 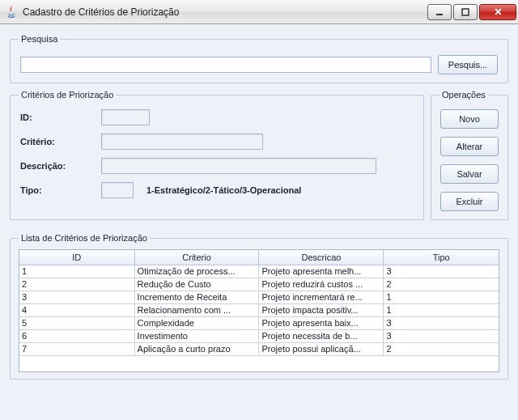 What do you see at coordinates (321, 297) in the screenshot?
I see `cell-descricao: Projeto incrementará re...` at bounding box center [321, 297].